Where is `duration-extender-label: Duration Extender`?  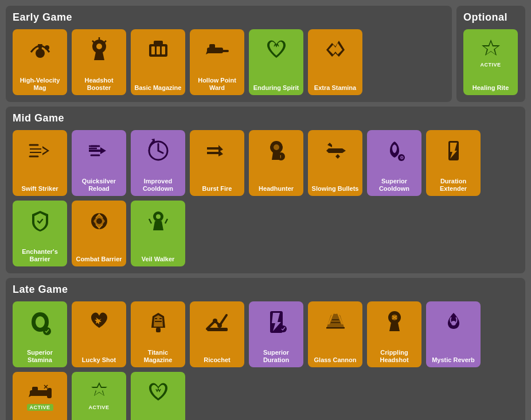
duration-extender-label: Duration Extender is located at coordinates (453, 185).